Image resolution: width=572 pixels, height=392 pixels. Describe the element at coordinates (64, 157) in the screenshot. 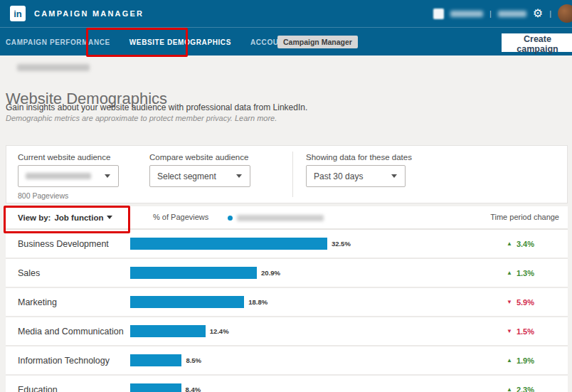

I see `current-audience-label: Current website audience` at that location.